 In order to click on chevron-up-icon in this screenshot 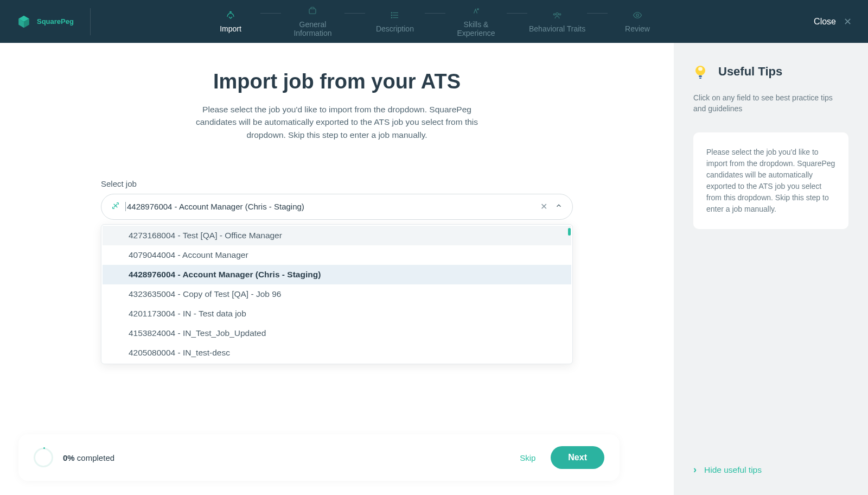, I will do `click(559, 207)`.